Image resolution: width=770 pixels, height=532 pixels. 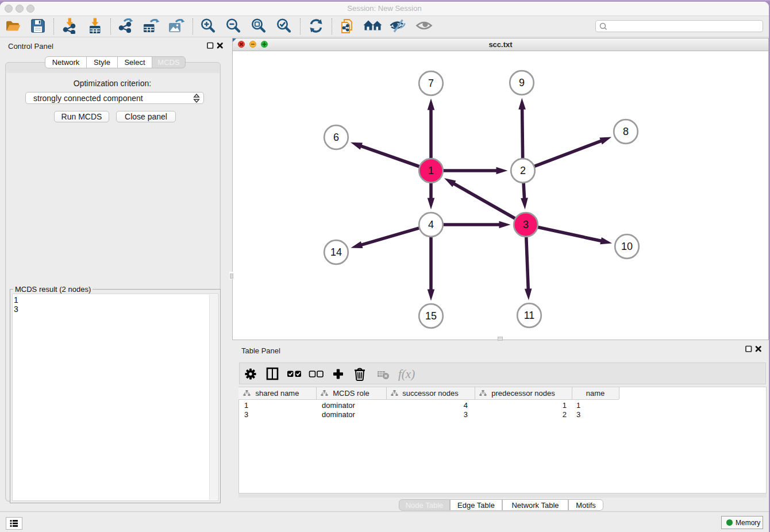 What do you see at coordinates (407, 374) in the screenshot?
I see `svg-text: f(x)` at bounding box center [407, 374].